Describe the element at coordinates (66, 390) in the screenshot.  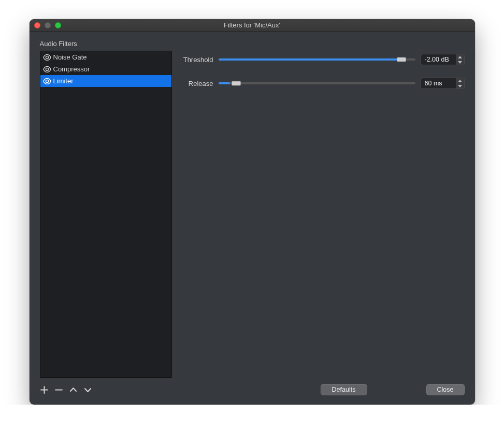
I see `filter-list-tools` at that location.